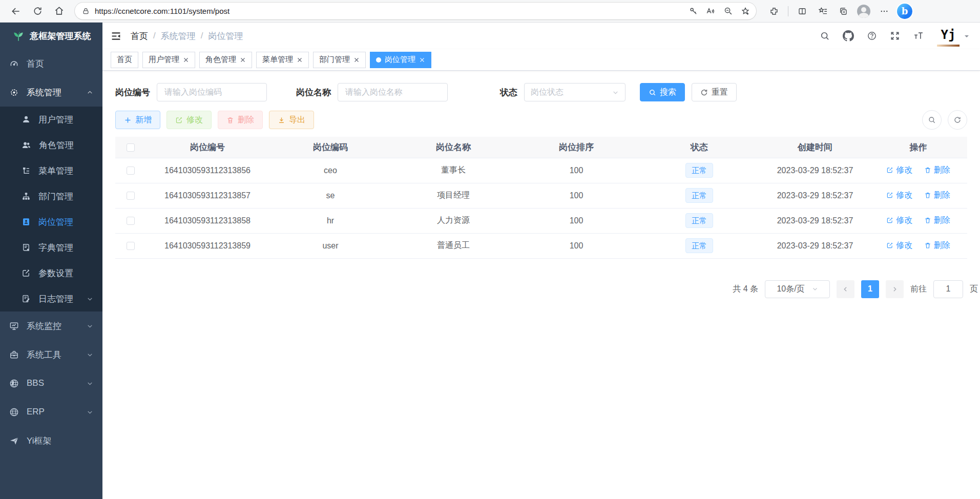 Image resolution: width=980 pixels, height=499 pixels. Describe the element at coordinates (51, 171) in the screenshot. I see `sidebar-item-menus: 菜单管理` at that location.